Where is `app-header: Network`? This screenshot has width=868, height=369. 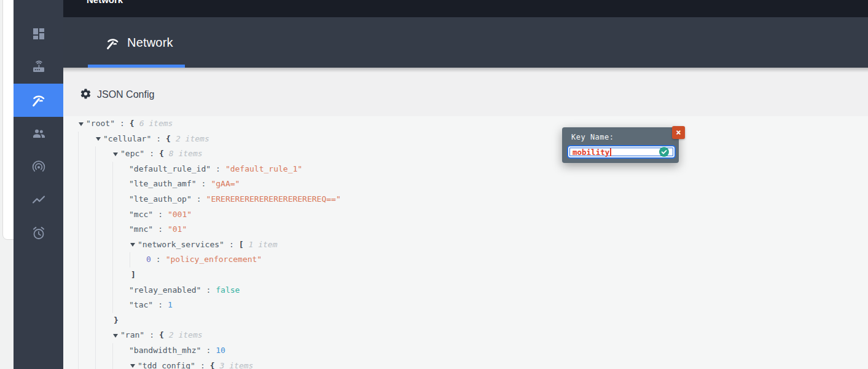 app-header: Network is located at coordinates (466, 42).